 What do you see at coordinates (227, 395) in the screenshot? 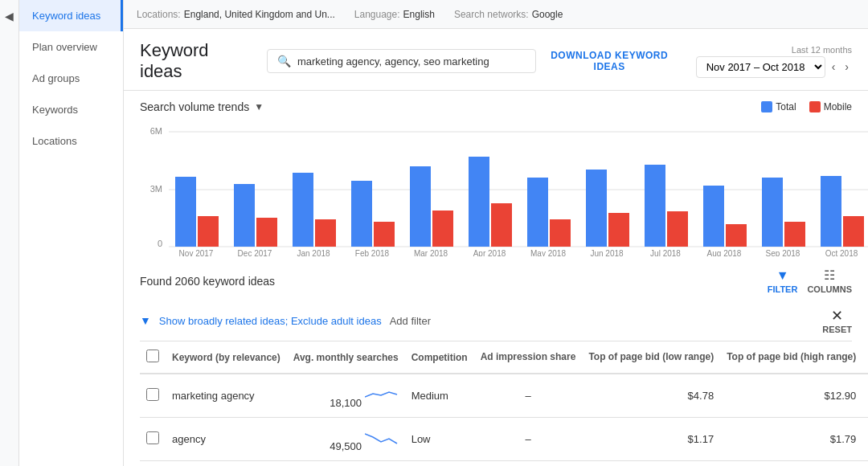
I see `row-keyword: marketing agency` at bounding box center [227, 395].